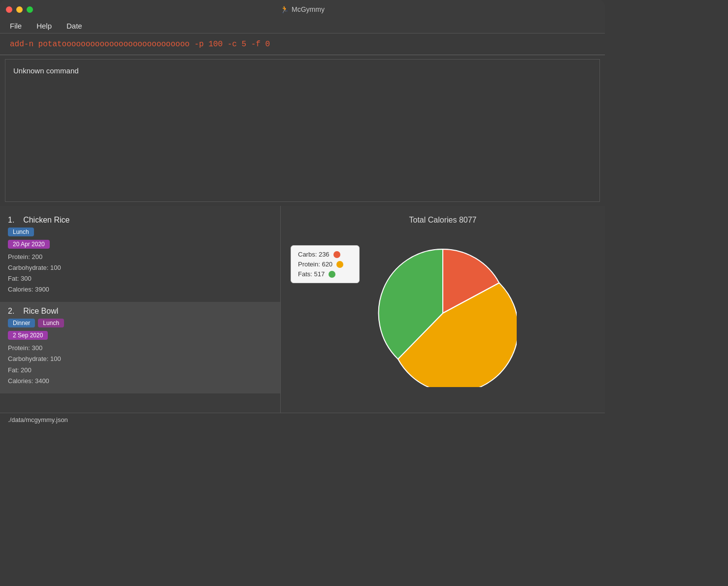  Describe the element at coordinates (315, 264) in the screenshot. I see `legend-protein-label: Protein: 620` at that location.